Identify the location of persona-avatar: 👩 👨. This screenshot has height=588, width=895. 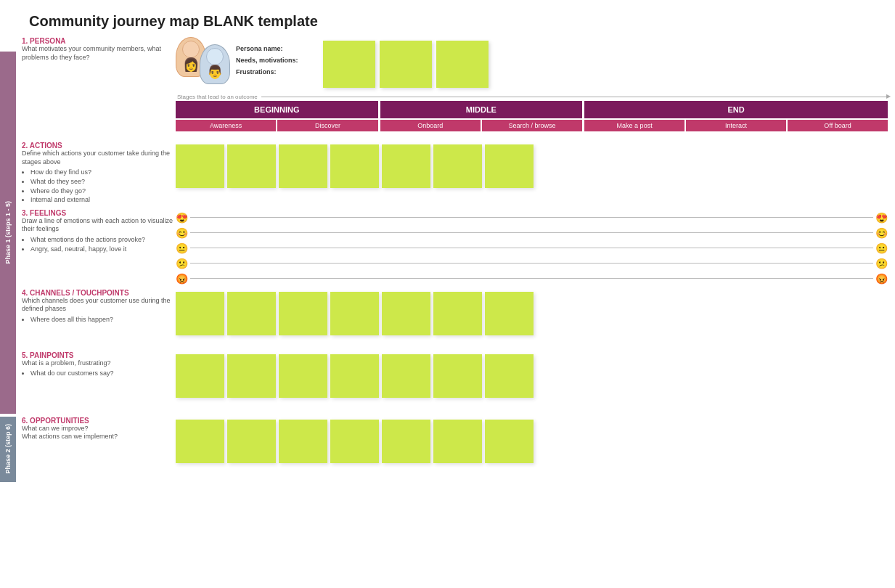
(203, 61).